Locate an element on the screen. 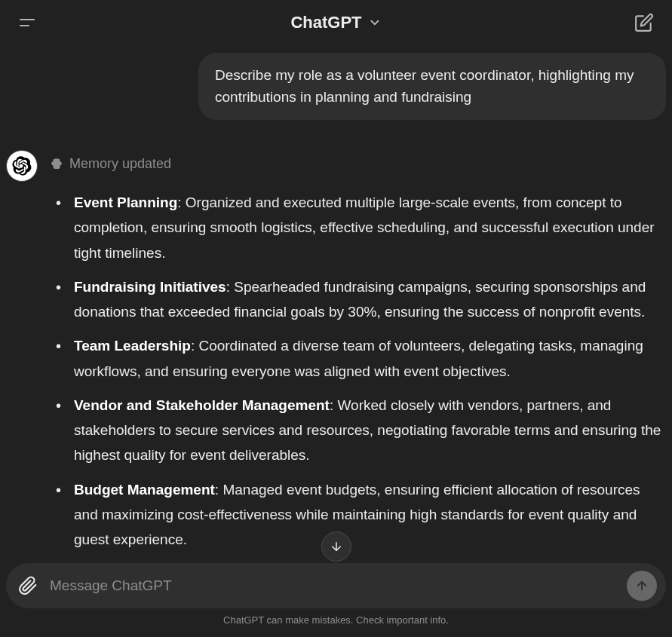 The height and width of the screenshot is (637, 672). user-bubble: Describe my role as a volunteer event co… is located at coordinates (432, 86).